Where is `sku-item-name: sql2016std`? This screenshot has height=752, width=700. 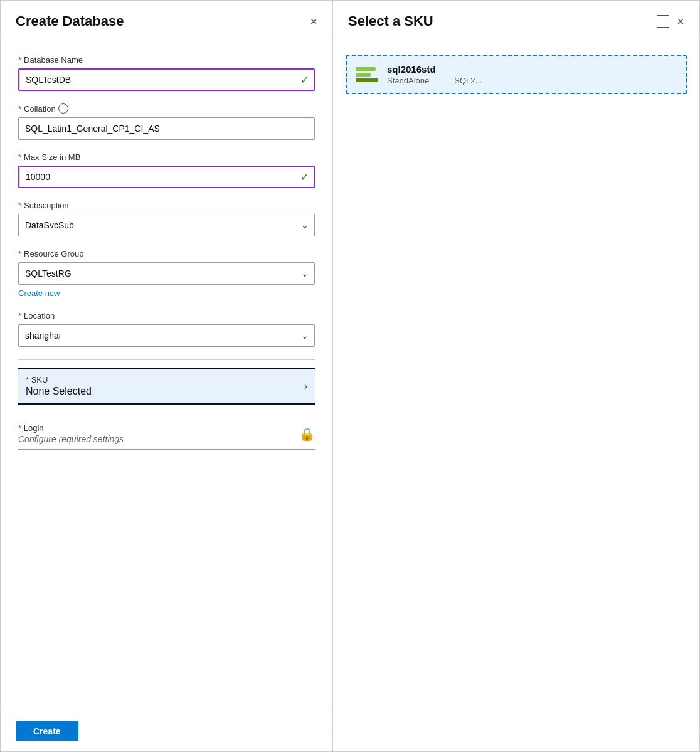
sku-item-name: sql2016std is located at coordinates (434, 69).